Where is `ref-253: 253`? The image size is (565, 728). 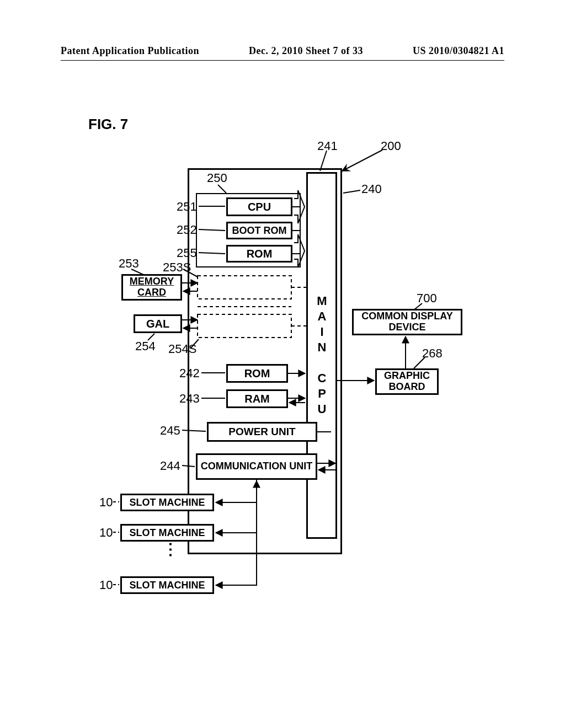
ref-253: 253 is located at coordinates (129, 264).